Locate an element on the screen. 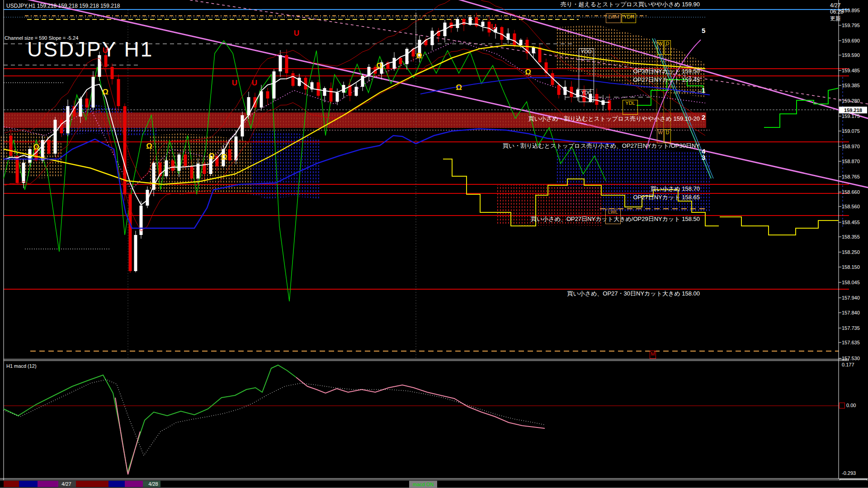 This screenshot has height=488, width=868. note-sell-stop-15990: 売り・超えるとストップロス買いやや小さめ 159.90 is located at coordinates (630, 5).